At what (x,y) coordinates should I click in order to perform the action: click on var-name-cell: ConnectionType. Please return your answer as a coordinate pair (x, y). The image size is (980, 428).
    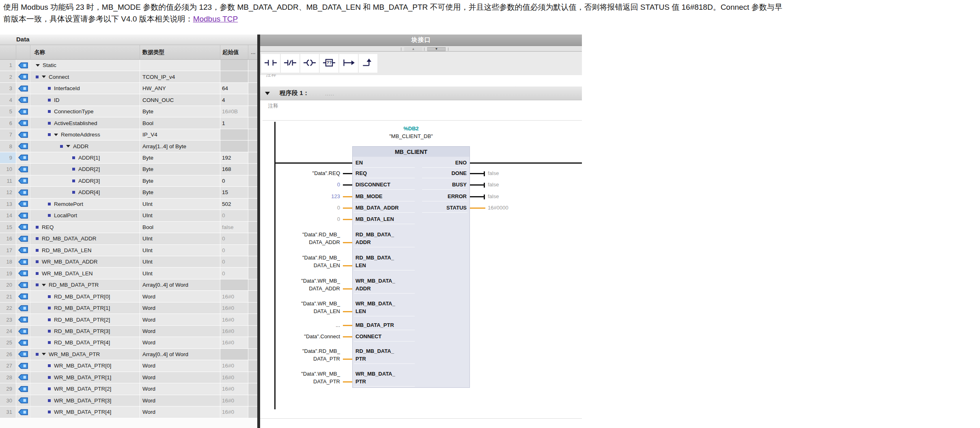
    Looking at the image, I should click on (85, 111).